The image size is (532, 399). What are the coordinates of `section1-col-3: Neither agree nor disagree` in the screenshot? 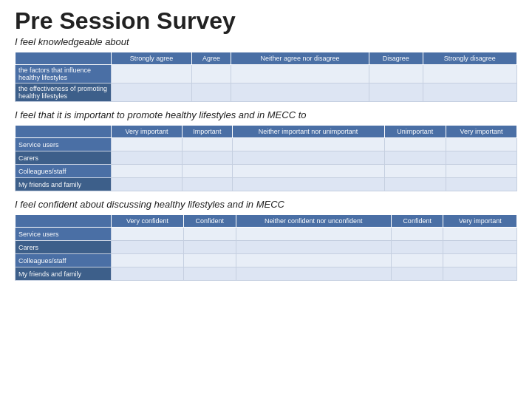 It's located at (300, 59).